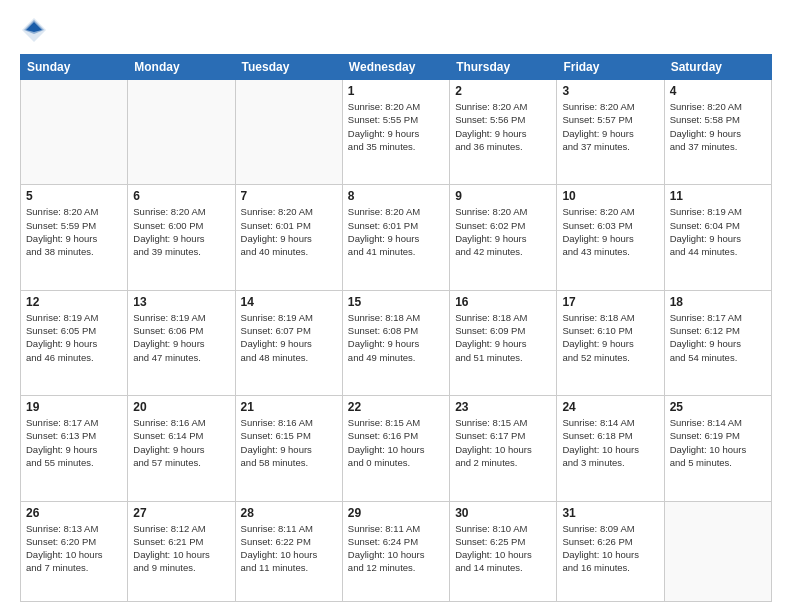  Describe the element at coordinates (718, 442) in the screenshot. I see `day-info: Sunrise: 8:14 AM Sunset: 6:19 PM Dayligh…` at that location.